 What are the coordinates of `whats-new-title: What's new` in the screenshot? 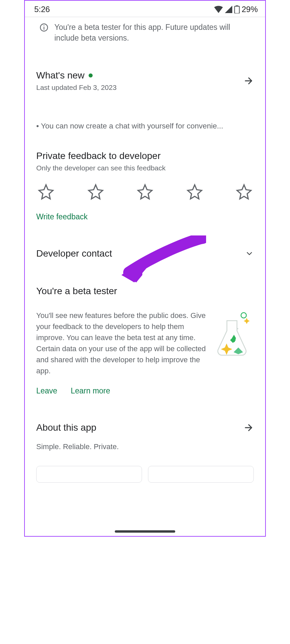 It's located at (77, 75).